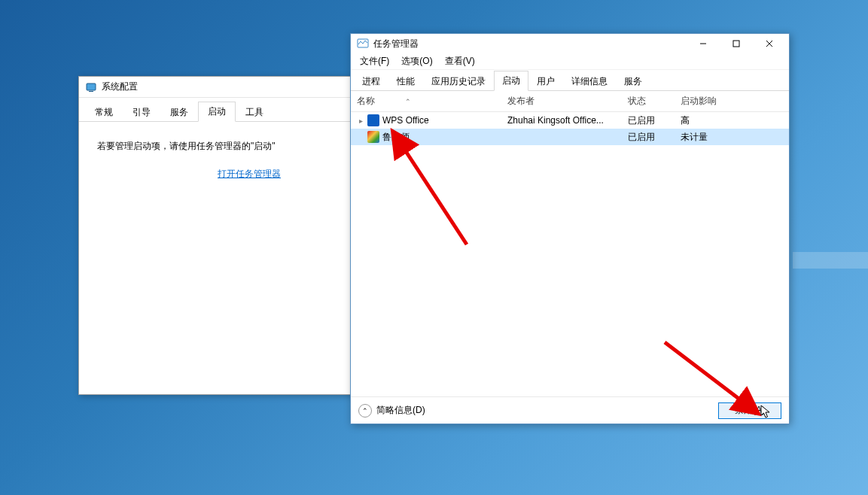  I want to click on desktop-highlight, so click(830, 260).